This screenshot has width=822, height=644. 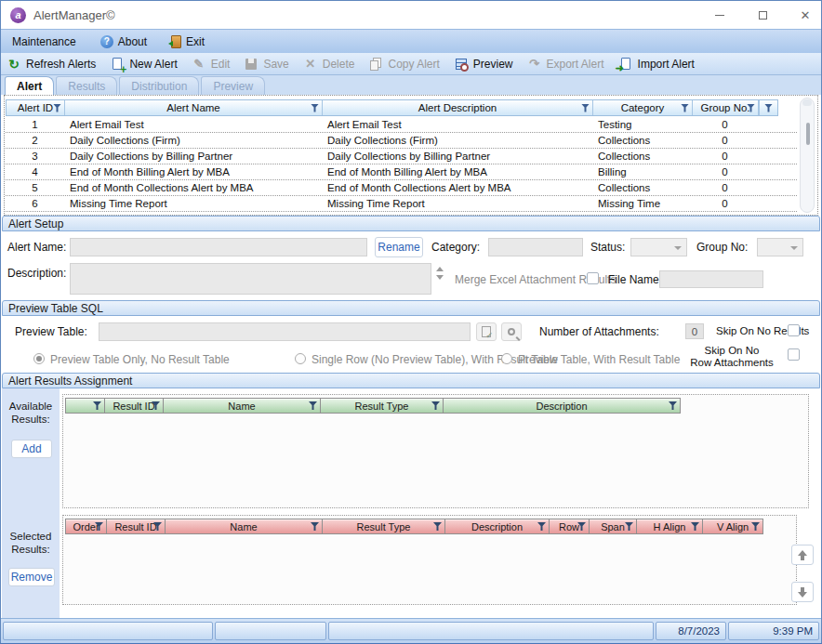 What do you see at coordinates (193, 125) in the screenshot?
I see `alert-grid-cell: Alert Email Test` at bounding box center [193, 125].